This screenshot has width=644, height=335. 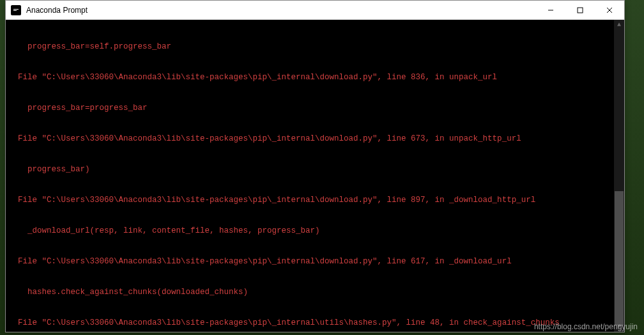 What do you see at coordinates (619, 25) in the screenshot?
I see `scroll-up-arrow: ▲` at bounding box center [619, 25].